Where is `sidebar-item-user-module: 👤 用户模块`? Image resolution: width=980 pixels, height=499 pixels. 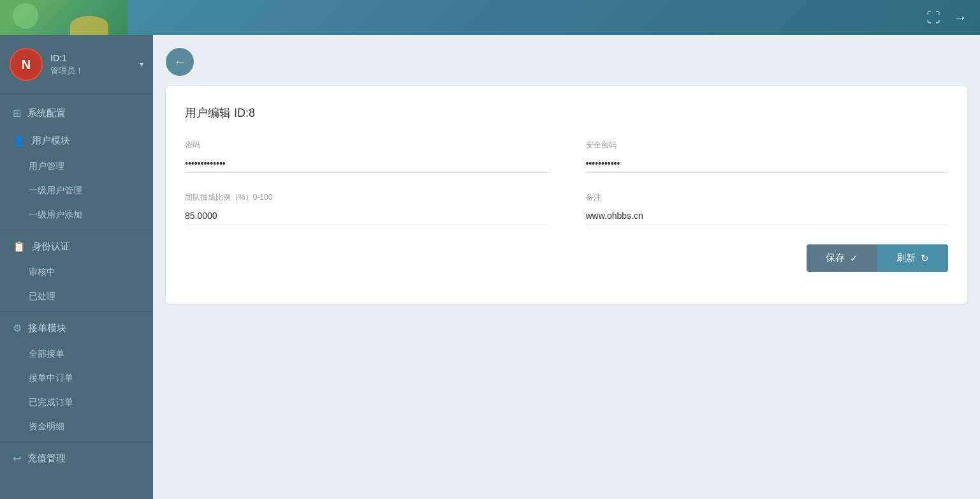 sidebar-item-user-module: 👤 用户模块 is located at coordinates (77, 140).